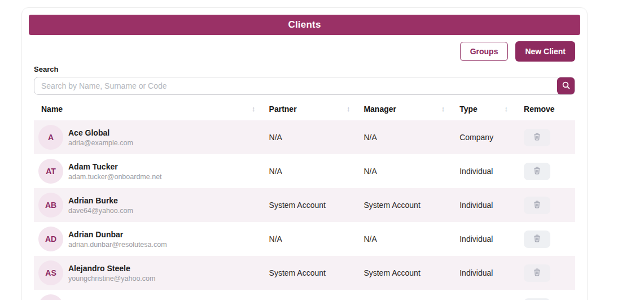 The width and height of the screenshot is (644, 300). What do you see at coordinates (539, 109) in the screenshot?
I see `column-label: Remove` at bounding box center [539, 109].